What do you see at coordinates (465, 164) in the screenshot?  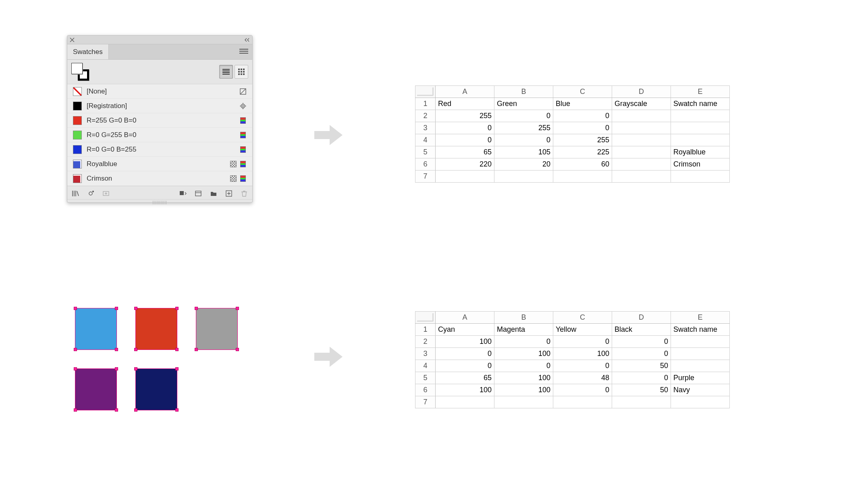 I see `cell: 220` at bounding box center [465, 164].